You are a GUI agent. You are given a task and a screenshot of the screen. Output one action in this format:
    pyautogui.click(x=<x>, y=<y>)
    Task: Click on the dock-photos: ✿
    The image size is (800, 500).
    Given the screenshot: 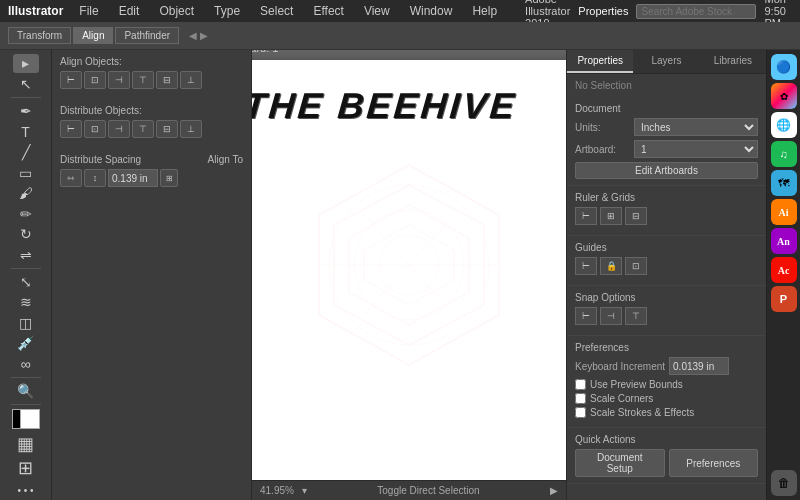 What is the action you would take?
    pyautogui.click(x=784, y=96)
    